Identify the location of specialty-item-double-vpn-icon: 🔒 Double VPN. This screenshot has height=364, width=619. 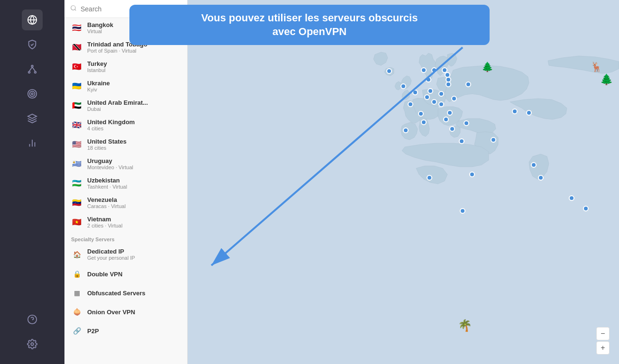
(126, 274).